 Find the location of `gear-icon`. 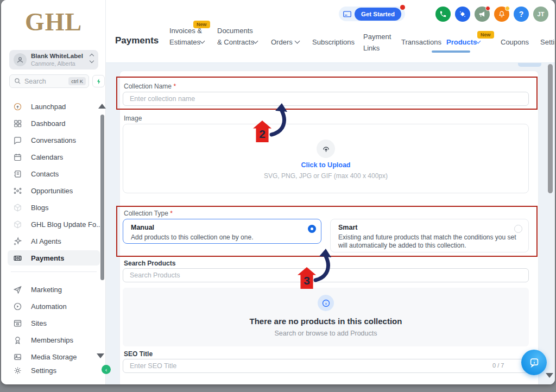

gear-icon is located at coordinates (17, 370).